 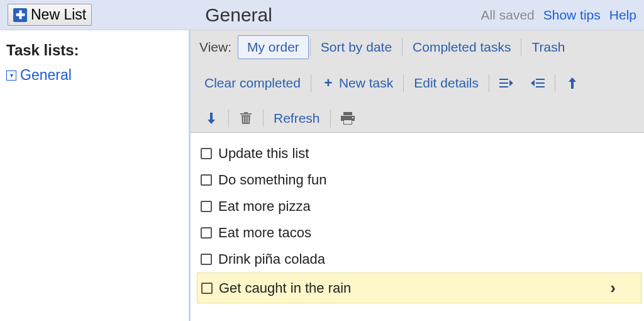 I want to click on trash-icon, so click(x=246, y=118).